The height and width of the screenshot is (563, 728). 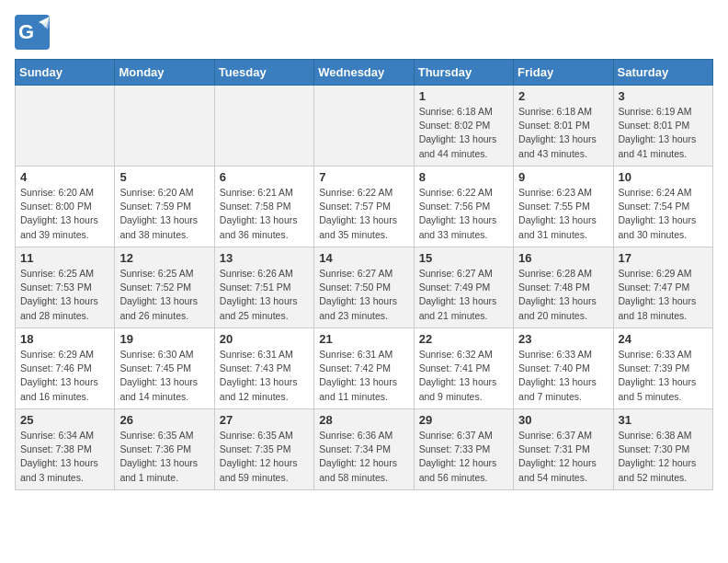 I want to click on table-row: 6Sunrise: 6:21 AM Sunset: 7:58 PM Daylig…, so click(x=264, y=207).